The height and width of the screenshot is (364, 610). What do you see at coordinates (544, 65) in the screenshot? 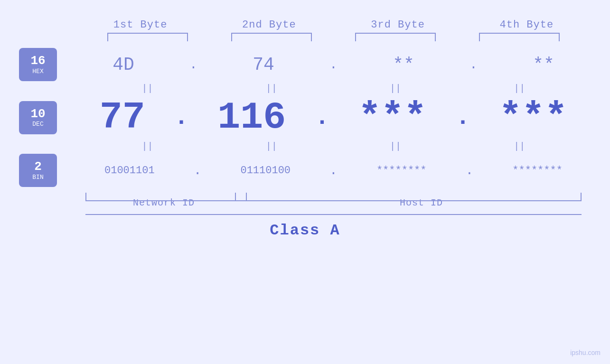
I see `hex-byte-4: **` at bounding box center [544, 65].